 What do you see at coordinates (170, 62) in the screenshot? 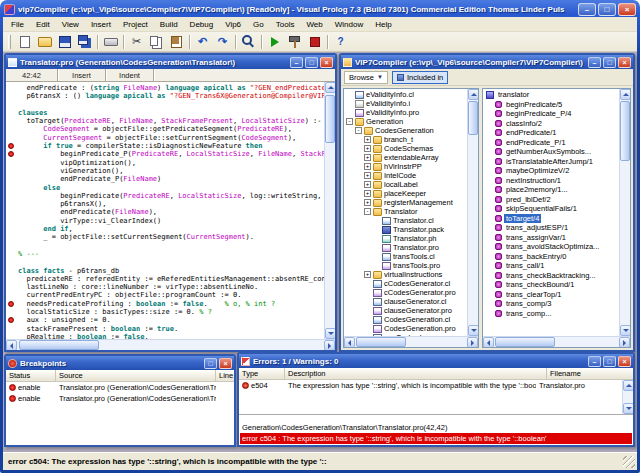
I see `editor-title-bar: Translator.pro (Generation\CodesGenerati…` at bounding box center [170, 62].